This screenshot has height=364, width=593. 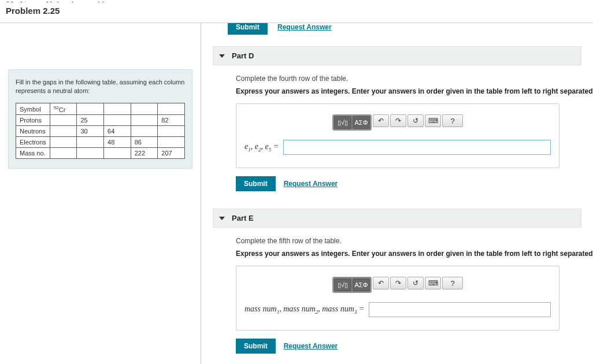 I want to click on prompt-box: Fill in the gaps in the following table,…, so click(x=101, y=119).